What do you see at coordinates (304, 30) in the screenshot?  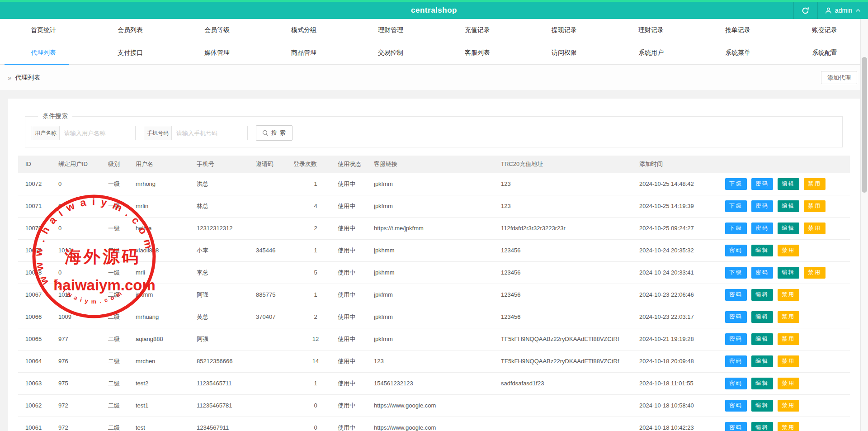 I see `nav-item-模式分组: 模式分组` at bounding box center [304, 30].